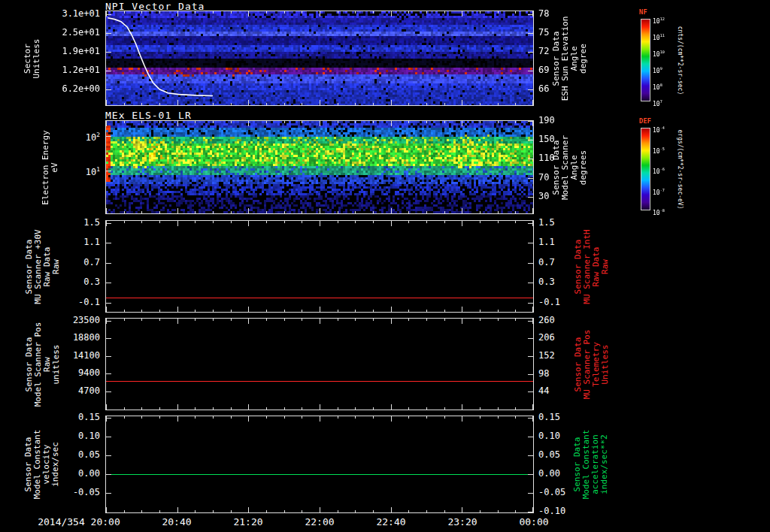  Describe the element at coordinates (544, 32) in the screenshot. I see `ytick-label-right: 75` at that location.